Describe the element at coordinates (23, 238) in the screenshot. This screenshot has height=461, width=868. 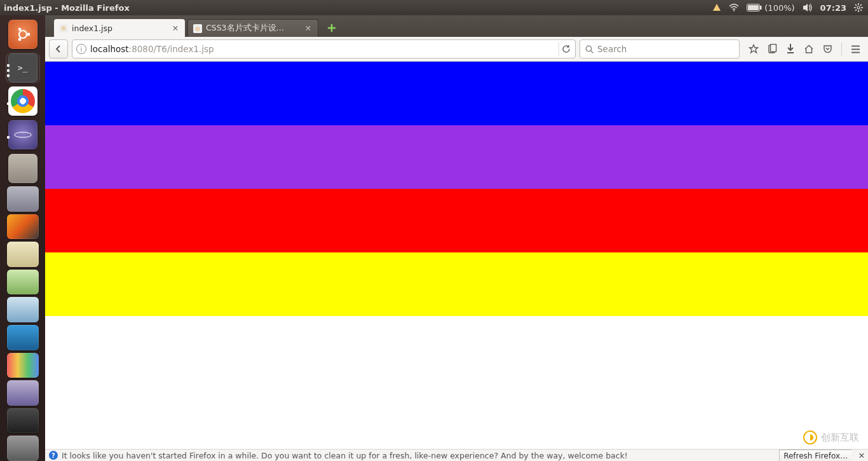
I see `unity-launcher: >_` at that location.